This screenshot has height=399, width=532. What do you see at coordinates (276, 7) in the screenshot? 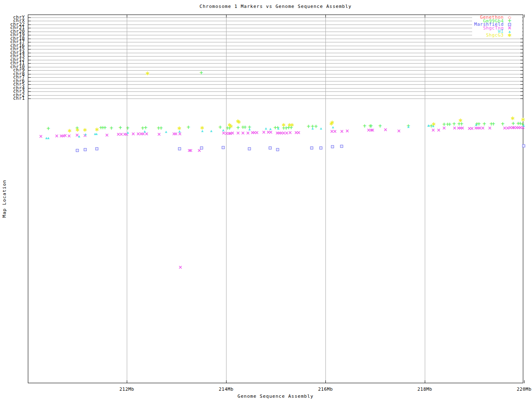
I see `chart-title: Chromosome 1 Markers vs Genome Sequence …` at bounding box center [276, 7].